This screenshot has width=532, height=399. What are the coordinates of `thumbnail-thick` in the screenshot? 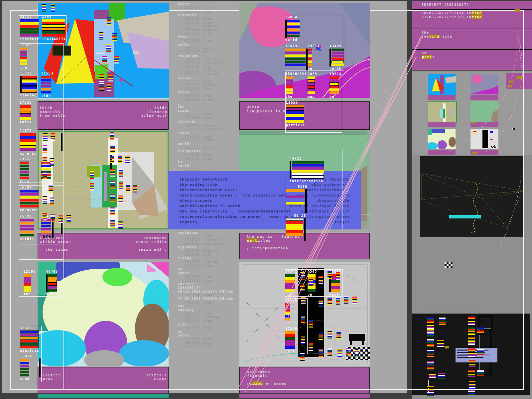 It's located at (442, 84).